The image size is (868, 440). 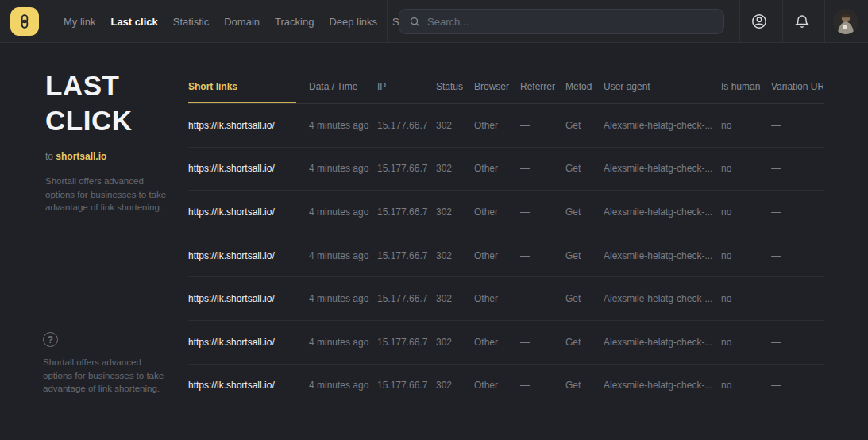 I want to click on nav-item-deep-links: Deep links, so click(x=353, y=22).